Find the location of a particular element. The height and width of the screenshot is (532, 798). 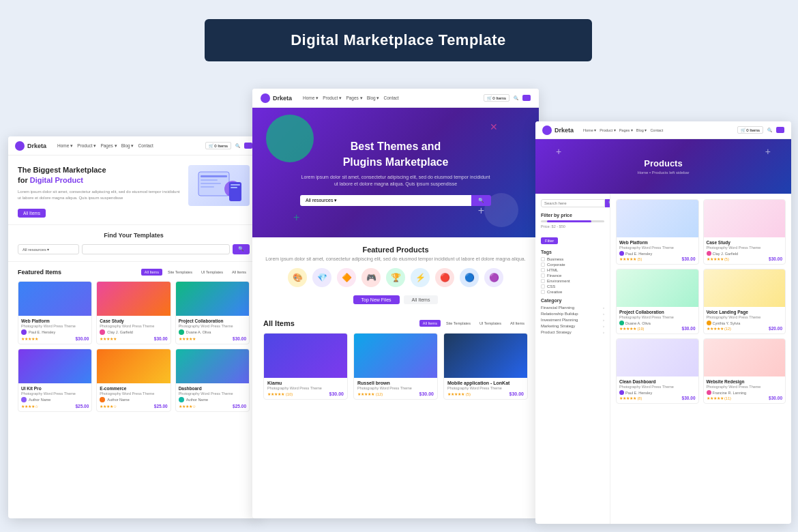

cat-relationship: Relationship Buildup › is located at coordinates (573, 314).